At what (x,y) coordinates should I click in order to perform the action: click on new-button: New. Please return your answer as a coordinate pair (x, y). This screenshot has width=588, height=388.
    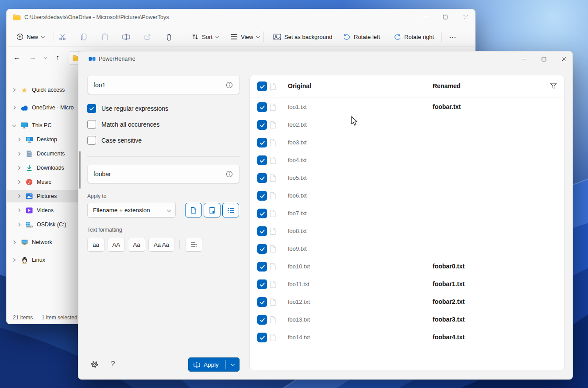
    Looking at the image, I should click on (30, 37).